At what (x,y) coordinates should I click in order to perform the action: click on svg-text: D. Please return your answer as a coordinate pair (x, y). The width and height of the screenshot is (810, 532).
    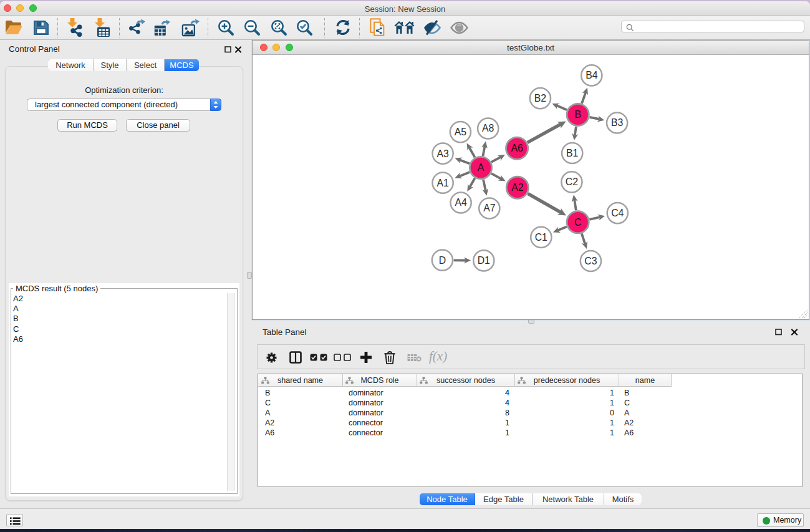
    Looking at the image, I should click on (443, 261).